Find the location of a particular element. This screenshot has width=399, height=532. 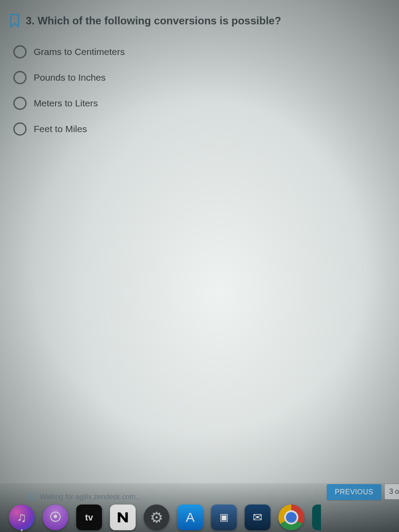

preview-icon: ▣ is located at coordinates (224, 517).